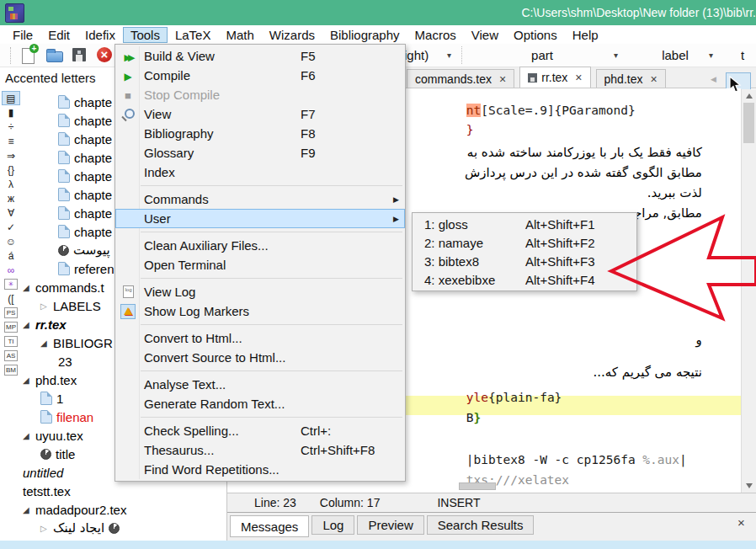  Describe the element at coordinates (542, 56) in the screenshot. I see `toolbar-combobox: part ▾` at that location.